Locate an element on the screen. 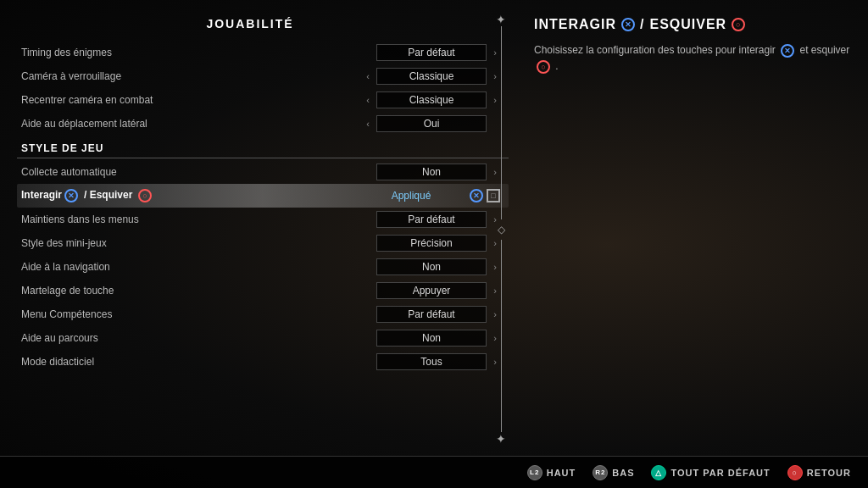 Image resolution: width=868 pixels, height=488 pixels. setting-value-container-menu-holds: Par défaut › is located at coordinates (431, 219).